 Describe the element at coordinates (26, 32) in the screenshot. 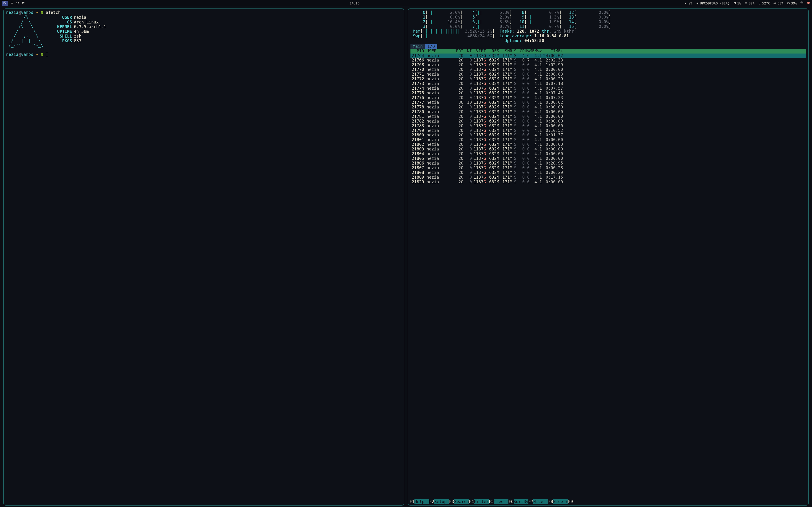

I see `ascii-logo: /\ / \ /\ \ / \ / ,, \ / | | -\ /_-'' ''…` at that location.